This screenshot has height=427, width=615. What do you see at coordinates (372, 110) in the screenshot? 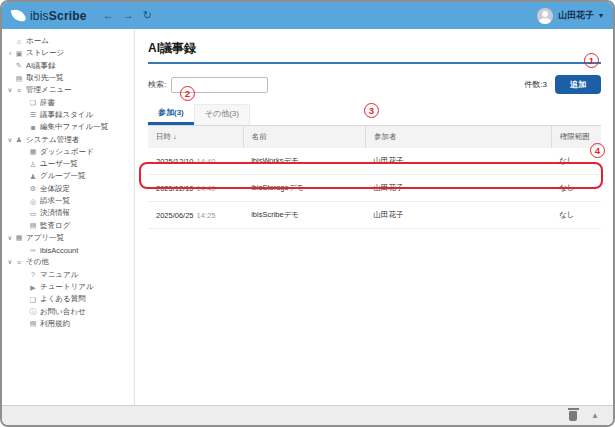
I see `annotation-circle-3: 3` at bounding box center [372, 110].